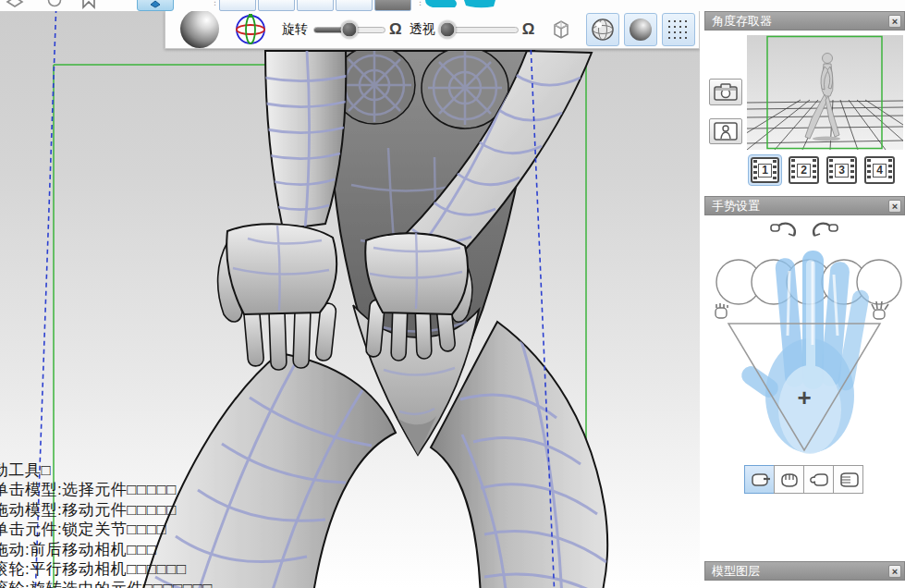 The height and width of the screenshot is (588, 905). Describe the element at coordinates (433, 30) in the screenshot. I see `view-toolbar: 旋转 Ω 透视 Ω` at that location.